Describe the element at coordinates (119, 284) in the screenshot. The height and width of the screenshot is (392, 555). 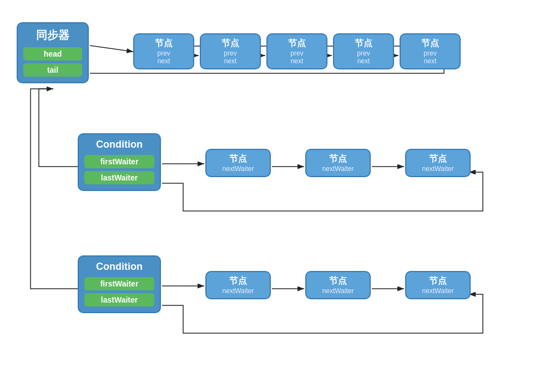
I see `condition2-box: Condition firstWaiter lastWaiter` at that location.